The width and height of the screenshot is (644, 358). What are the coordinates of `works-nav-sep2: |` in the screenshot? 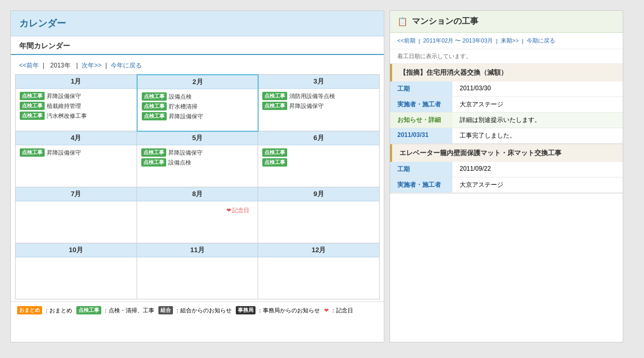 It's located at (497, 41).